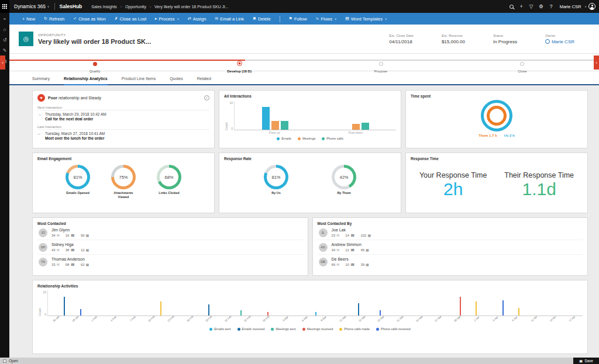 This screenshot has width=599, height=364. What do you see at coordinates (497, 118) in the screenshot?
I see `time-spent-chart: Them 1.7 h Us 2 h` at bounding box center [497, 118].